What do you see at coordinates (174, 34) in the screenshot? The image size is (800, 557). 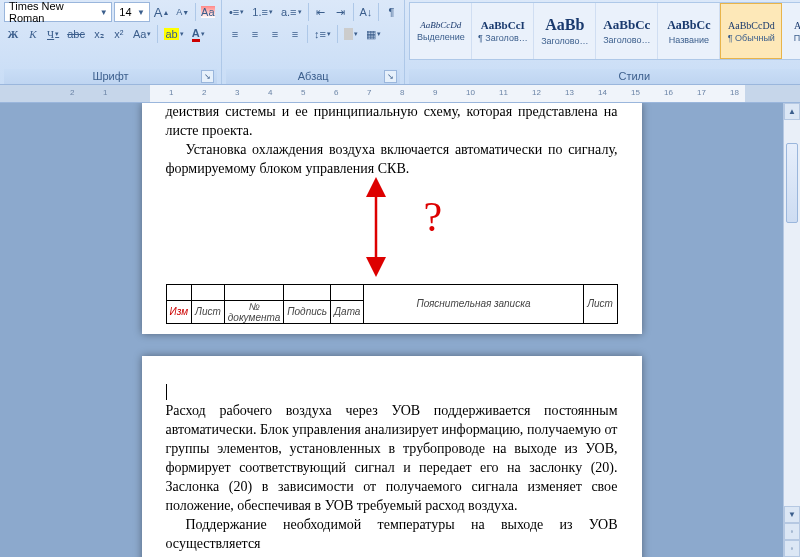 I see `highlight-button: ab▾` at bounding box center [174, 34].